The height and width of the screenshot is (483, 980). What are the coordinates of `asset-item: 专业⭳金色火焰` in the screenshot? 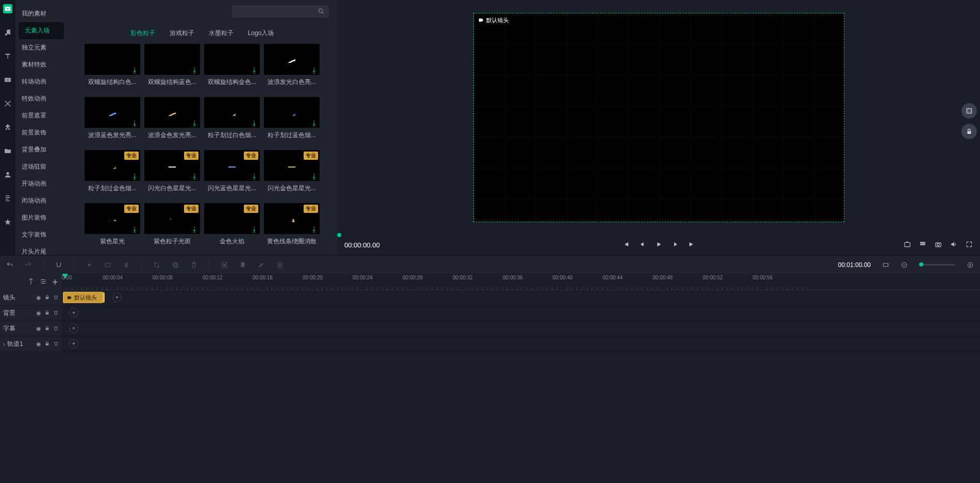 It's located at (232, 225).